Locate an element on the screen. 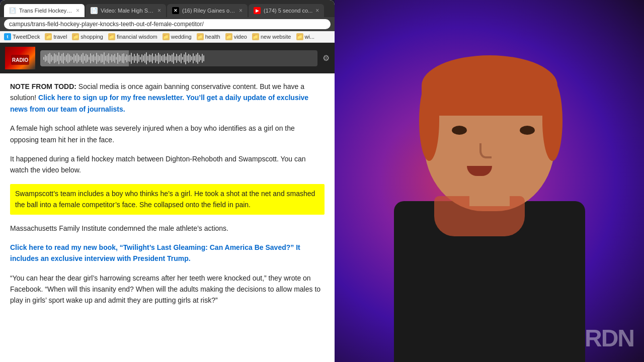  bookmark-label-wi: wi... is located at coordinates (310, 37).